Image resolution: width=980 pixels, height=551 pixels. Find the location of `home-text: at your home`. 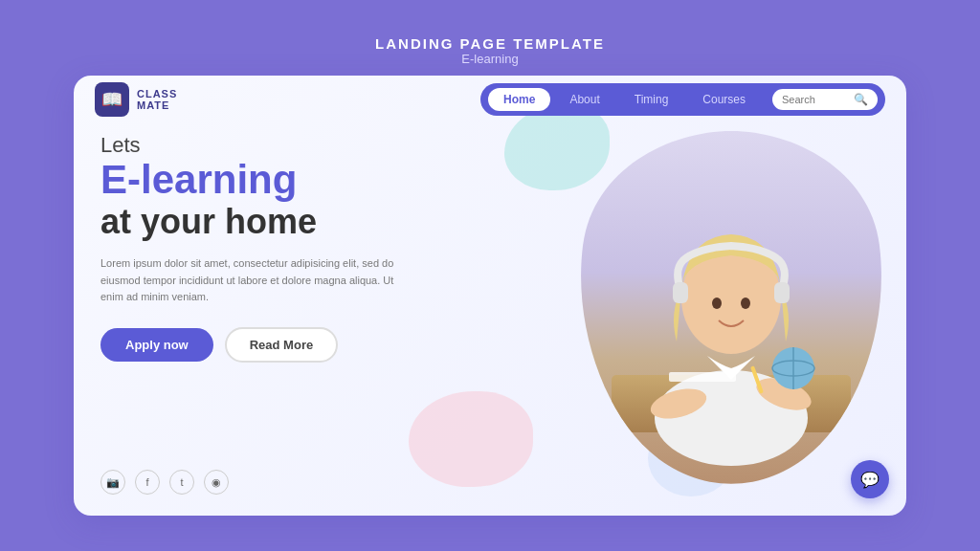

home-text: at your home is located at coordinates (321, 222).